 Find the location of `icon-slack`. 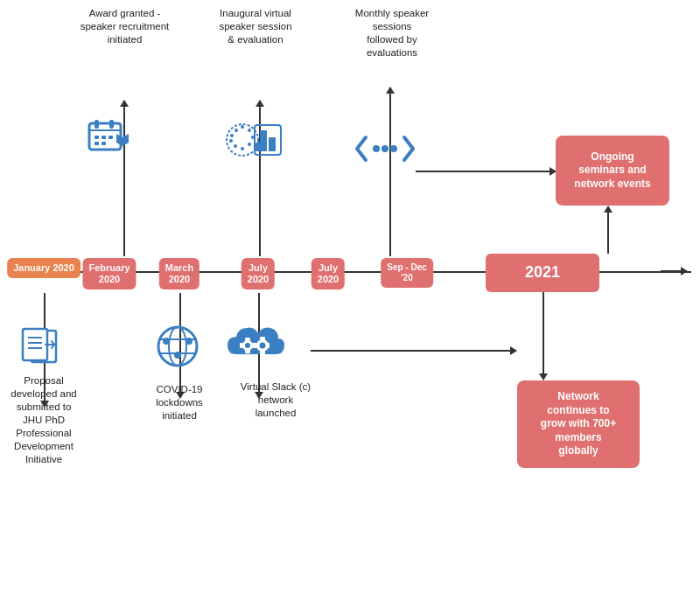

icon-slack is located at coordinates (258, 345).